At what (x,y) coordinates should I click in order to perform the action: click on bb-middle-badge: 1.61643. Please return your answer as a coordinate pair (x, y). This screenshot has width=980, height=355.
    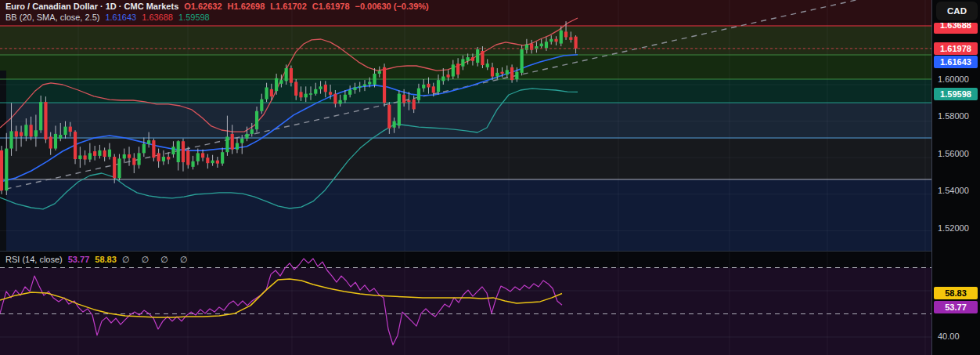
    Looking at the image, I should click on (956, 62).